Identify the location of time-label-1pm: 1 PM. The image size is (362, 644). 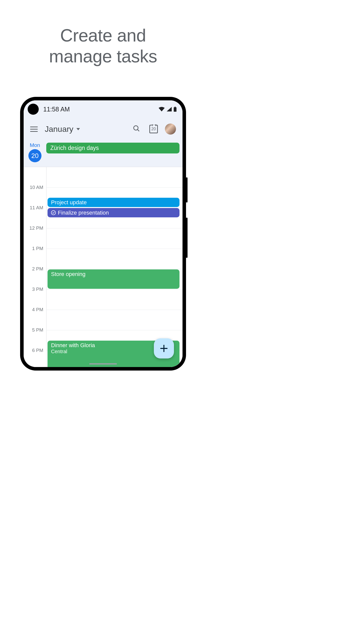
(38, 249).